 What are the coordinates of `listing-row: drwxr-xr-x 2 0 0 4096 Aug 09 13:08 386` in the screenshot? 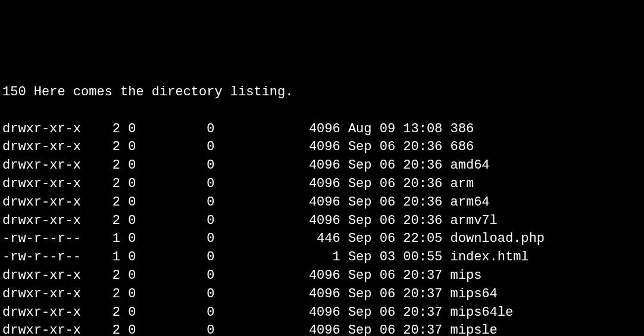 It's located at (322, 130).